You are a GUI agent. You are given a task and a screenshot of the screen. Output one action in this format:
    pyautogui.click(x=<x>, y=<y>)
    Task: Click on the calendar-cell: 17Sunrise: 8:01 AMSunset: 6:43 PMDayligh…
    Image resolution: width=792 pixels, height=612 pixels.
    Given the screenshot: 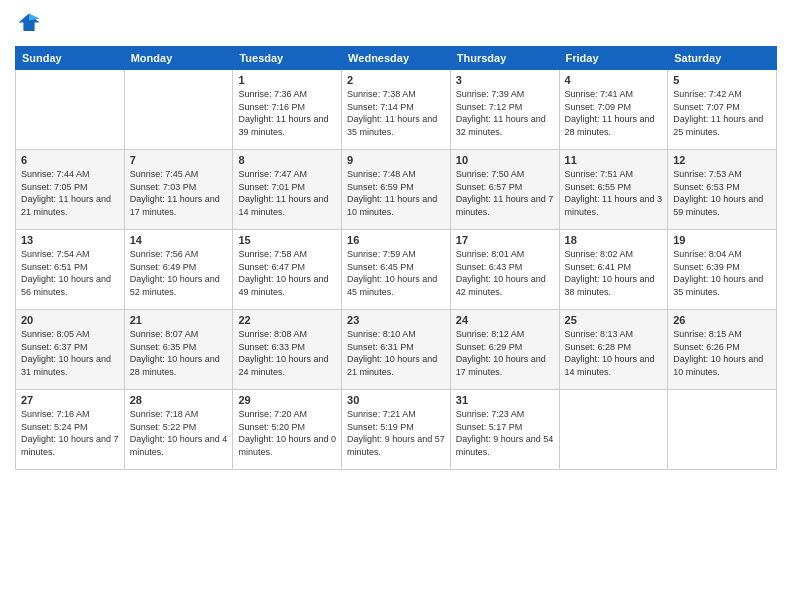 What is the action you would take?
    pyautogui.click(x=504, y=270)
    